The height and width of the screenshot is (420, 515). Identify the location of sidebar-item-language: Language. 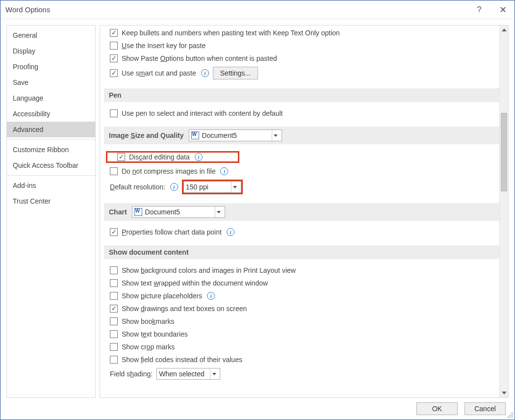
(51, 98).